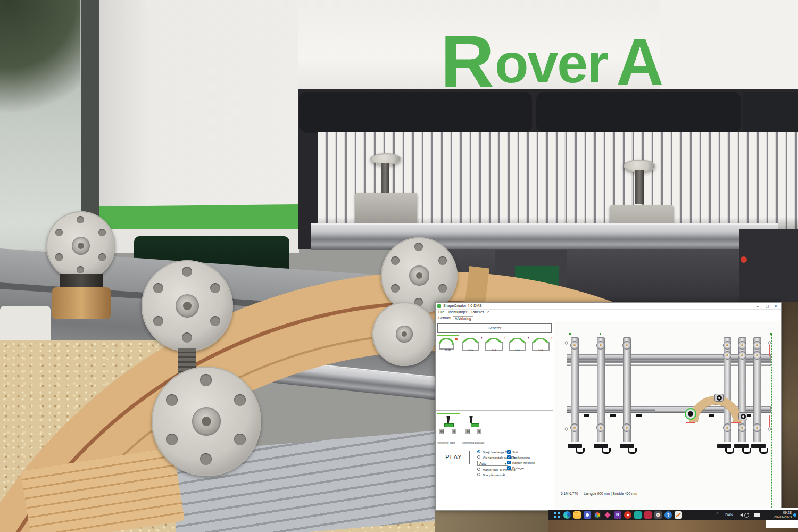 This screenshot has height=532, width=798. What do you see at coordinates (473, 443) in the screenshot?
I see `machining-thumb-label: Afvirkning bagside` at bounding box center [473, 443].